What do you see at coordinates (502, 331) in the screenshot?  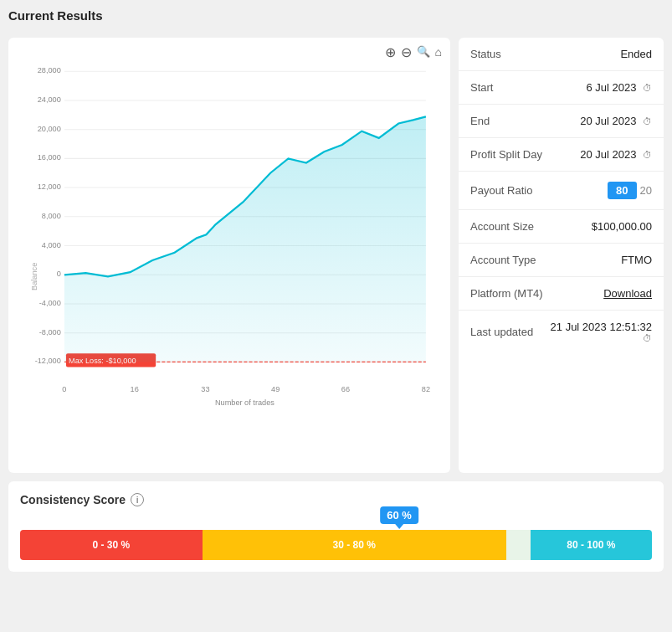 I see `last-updated-label: Last updated` at bounding box center [502, 331].